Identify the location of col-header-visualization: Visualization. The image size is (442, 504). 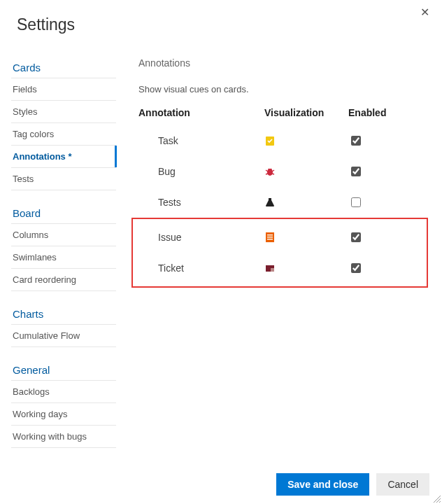
(306, 113).